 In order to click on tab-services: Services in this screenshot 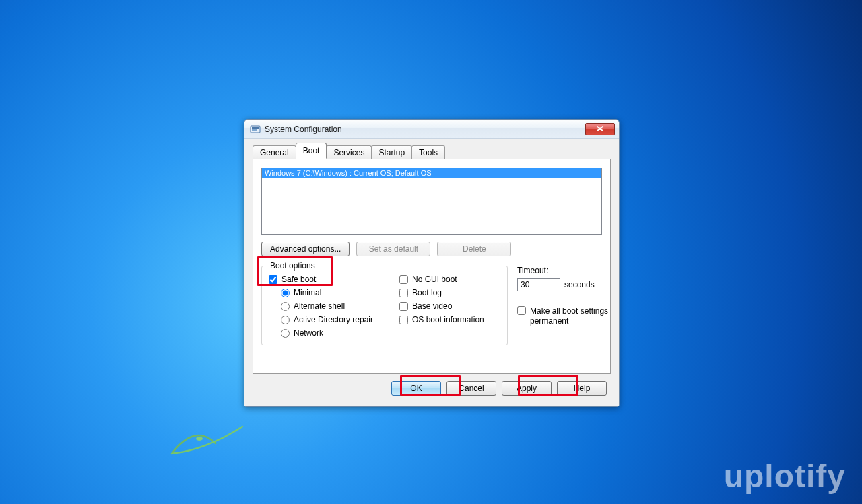, I will do `click(349, 152)`.